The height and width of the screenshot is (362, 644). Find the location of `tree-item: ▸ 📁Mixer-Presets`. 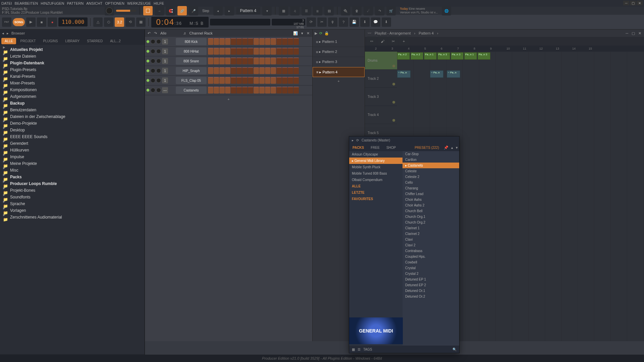

tree-item: ▸ 📁Mixer-Presets is located at coordinates (72, 83).